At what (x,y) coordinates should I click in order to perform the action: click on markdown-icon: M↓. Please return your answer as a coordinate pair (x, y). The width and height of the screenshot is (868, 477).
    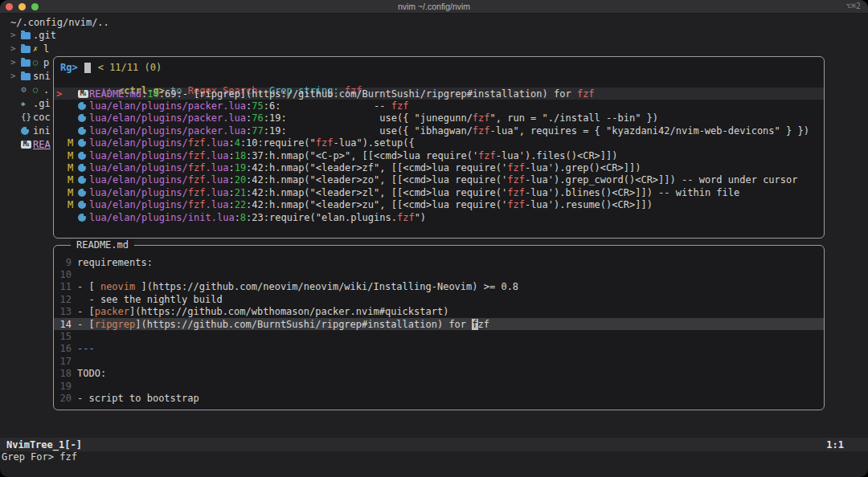
    Looking at the image, I should click on (84, 94).